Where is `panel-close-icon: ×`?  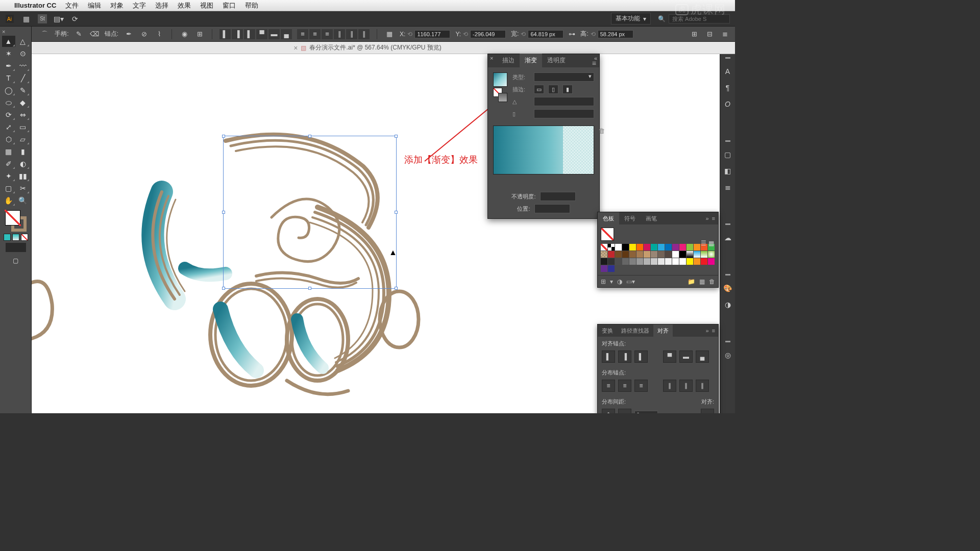 panel-close-icon: × is located at coordinates (492, 58).